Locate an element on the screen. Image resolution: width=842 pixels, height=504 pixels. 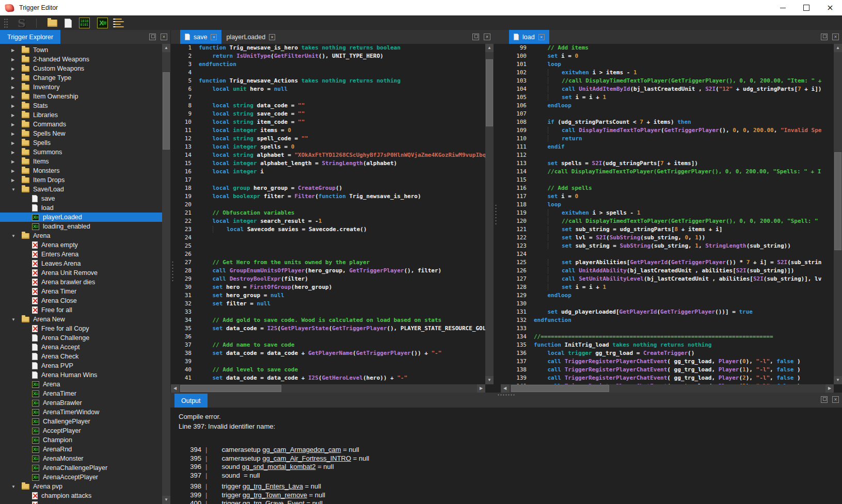
close-button: × is located at coordinates (830, 8).